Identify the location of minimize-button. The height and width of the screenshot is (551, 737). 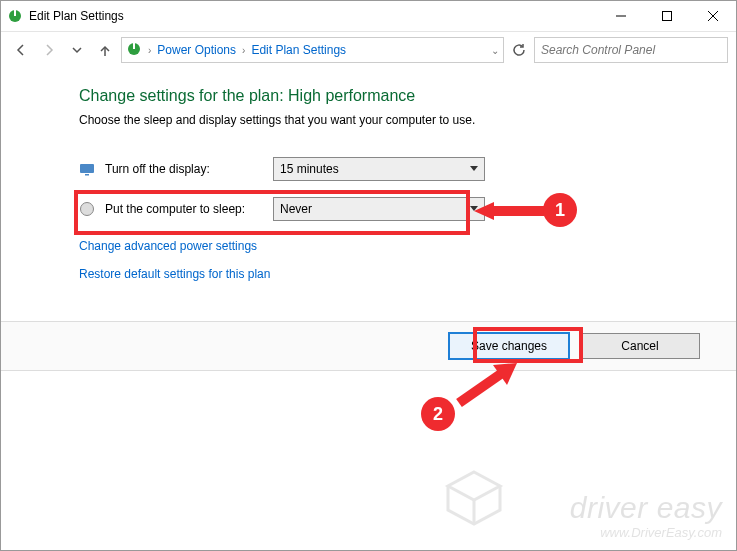
(621, 16).